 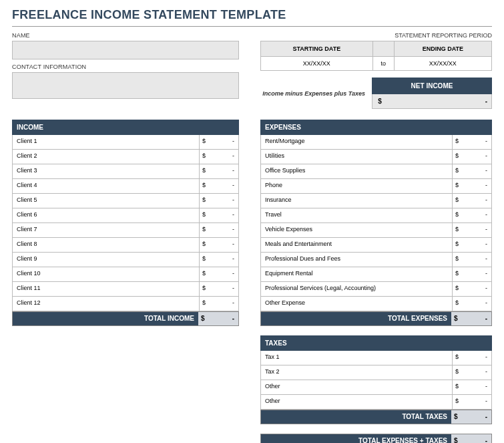 I want to click on line-item-label: Client 8, so click(x=105, y=245).